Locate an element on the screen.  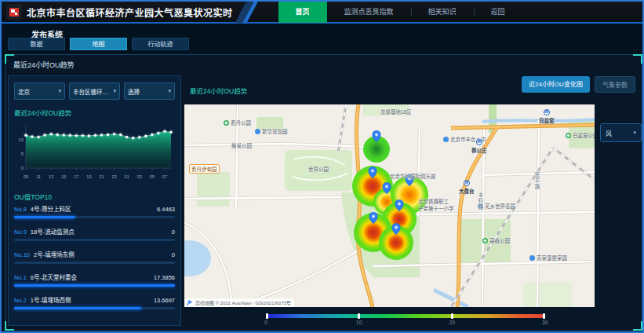
rank-label: No.2 is located at coordinates (20, 300).